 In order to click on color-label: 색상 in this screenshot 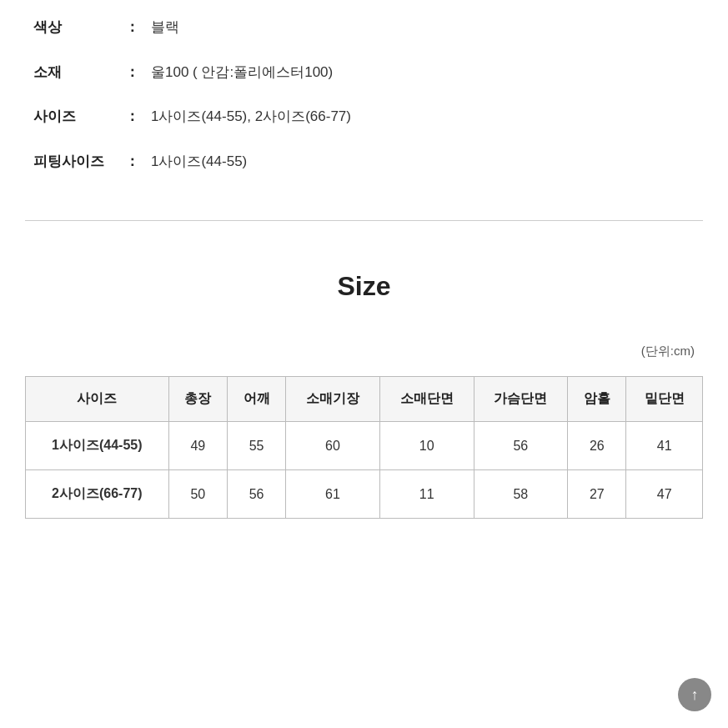, I will do `click(79, 28)`.